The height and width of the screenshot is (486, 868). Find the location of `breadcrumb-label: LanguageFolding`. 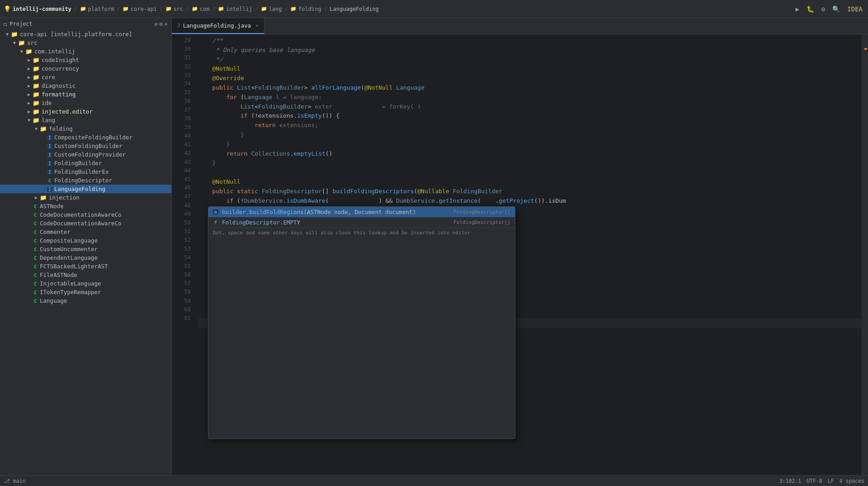

breadcrumb-label: LanguageFolding is located at coordinates (354, 9).